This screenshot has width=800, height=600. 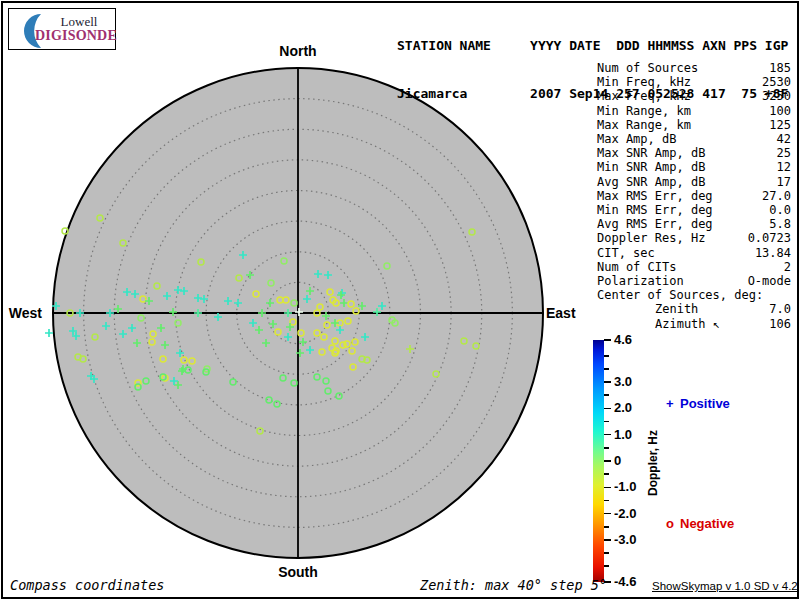 I want to click on stat-row: Max Range, km125, so click(x=694, y=125).